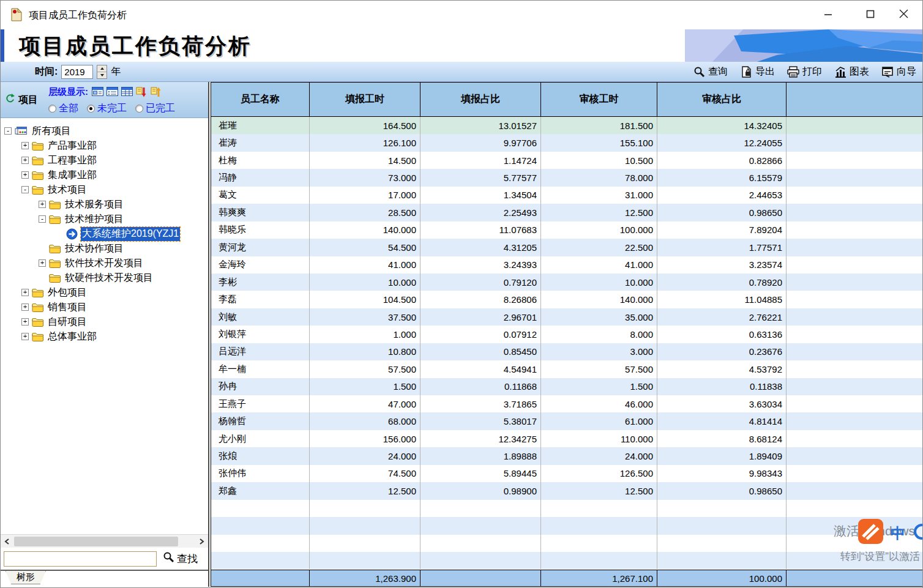  I want to click on table-row: 崔涛126.1009.97706155.10012.24055, so click(567, 143).